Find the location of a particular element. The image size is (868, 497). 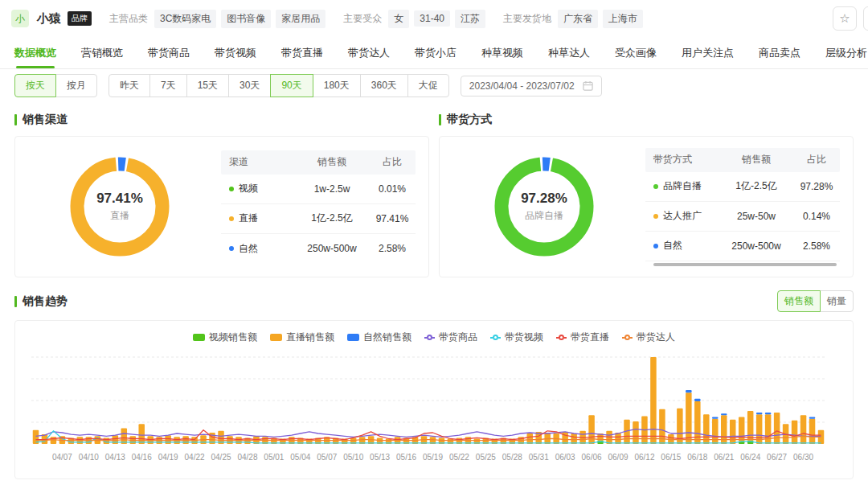

more-action-button: ▢ is located at coordinates (866, 18).